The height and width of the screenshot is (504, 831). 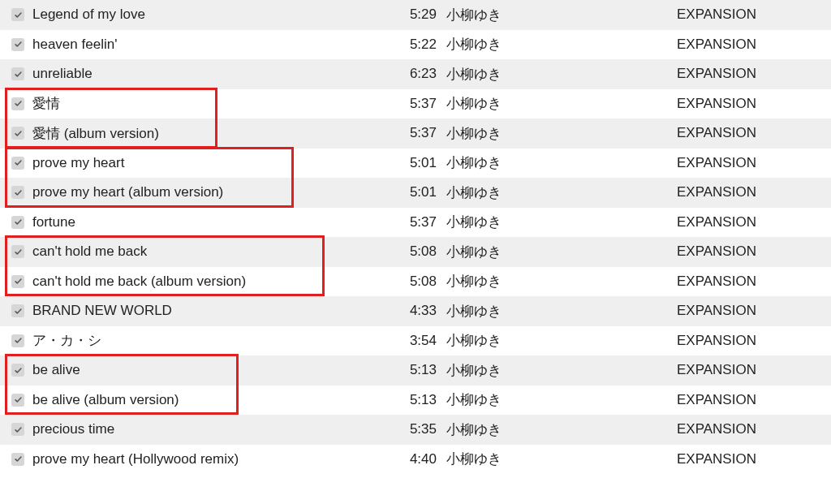 What do you see at coordinates (416, 104) in the screenshot?
I see `track-row: 愛情5:37小柳ゆきEXPANSION` at bounding box center [416, 104].